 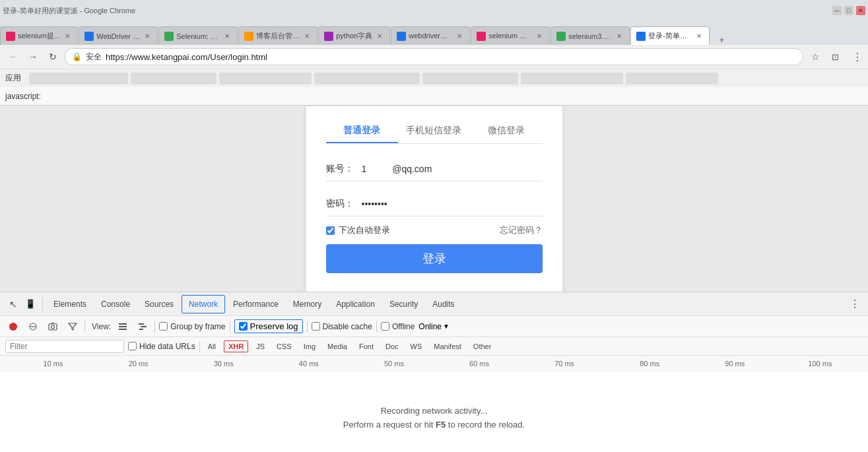 What do you see at coordinates (815, 57) in the screenshot?
I see `bookmark-star-button: ☆` at bounding box center [815, 57].